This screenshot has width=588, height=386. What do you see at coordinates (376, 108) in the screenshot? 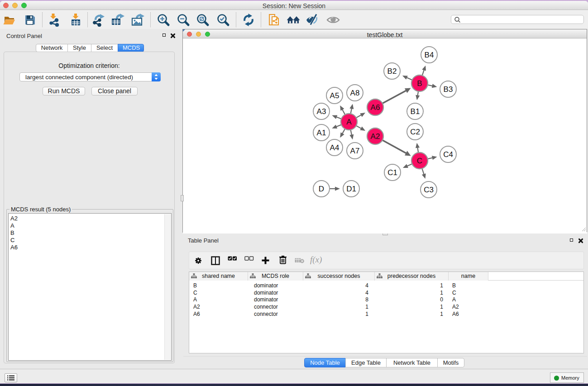
I see `svg-text: A6` at bounding box center [376, 108].